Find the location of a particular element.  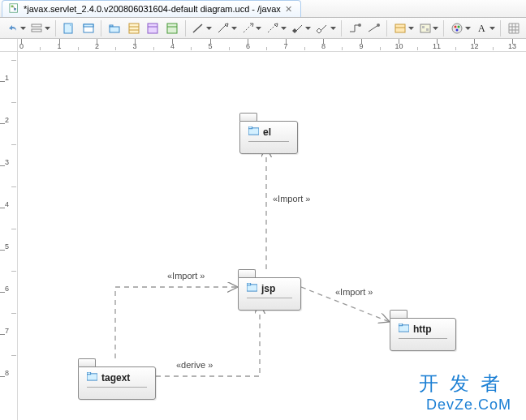

package-http: http is located at coordinates (423, 331).